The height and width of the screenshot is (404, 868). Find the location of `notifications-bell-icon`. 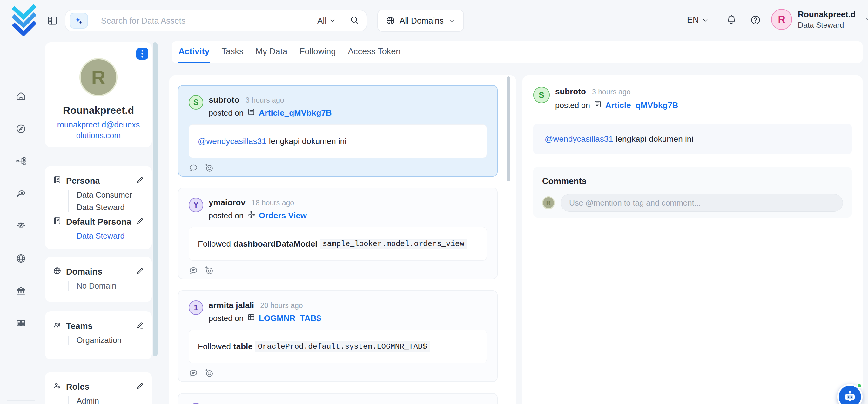

notifications-bell-icon is located at coordinates (732, 20).